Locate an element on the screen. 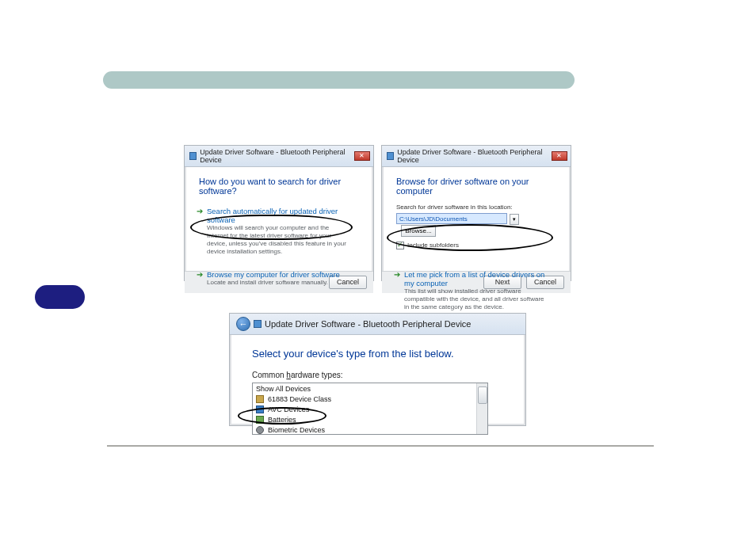 The height and width of the screenshot is (533, 756). dropdown-button: ▾ is located at coordinates (514, 219).